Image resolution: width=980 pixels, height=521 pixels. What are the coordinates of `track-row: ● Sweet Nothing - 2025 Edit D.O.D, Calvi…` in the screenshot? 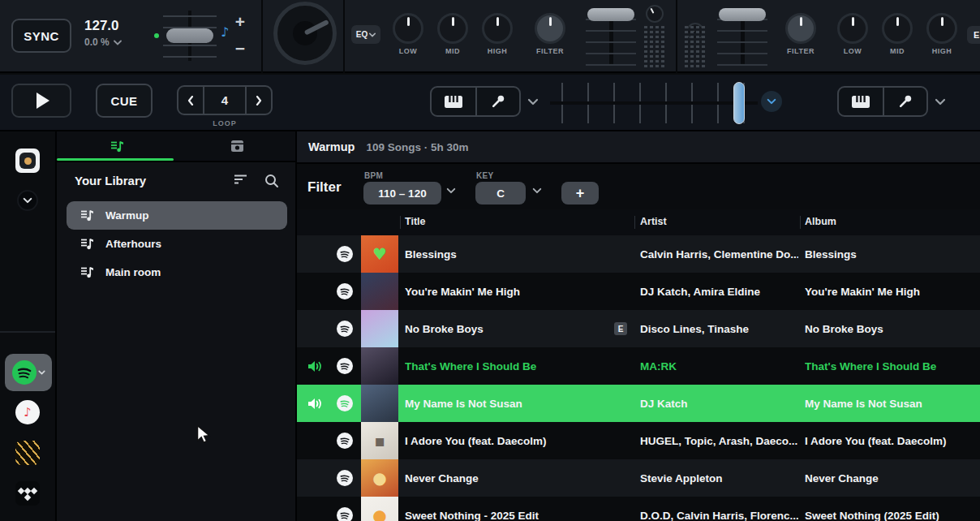 It's located at (638, 509).